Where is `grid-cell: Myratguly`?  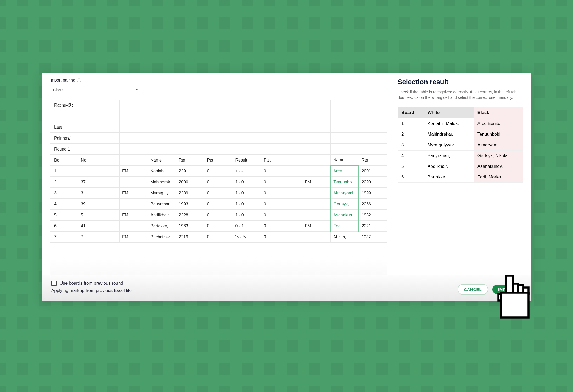 grid-cell: Myratguly is located at coordinates (162, 193).